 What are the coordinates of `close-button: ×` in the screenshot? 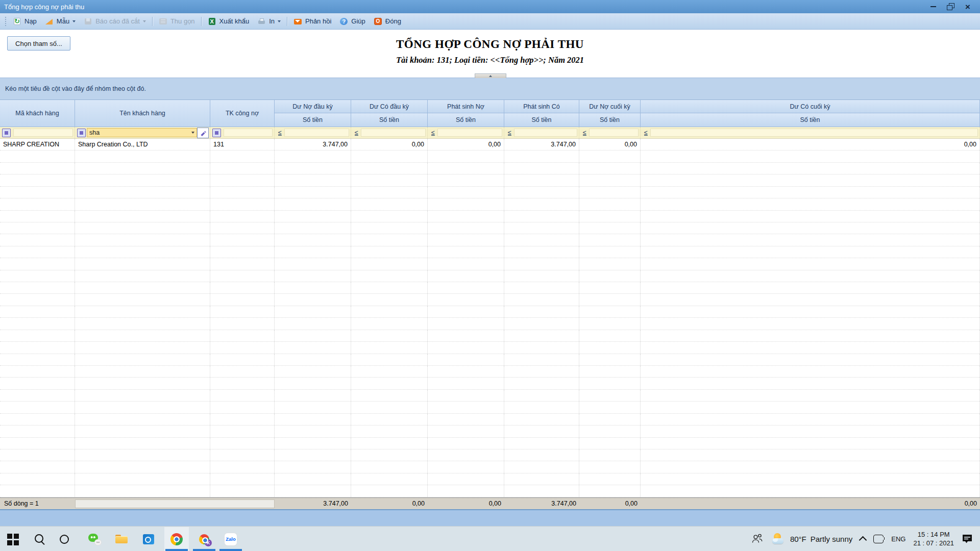 It's located at (968, 7).